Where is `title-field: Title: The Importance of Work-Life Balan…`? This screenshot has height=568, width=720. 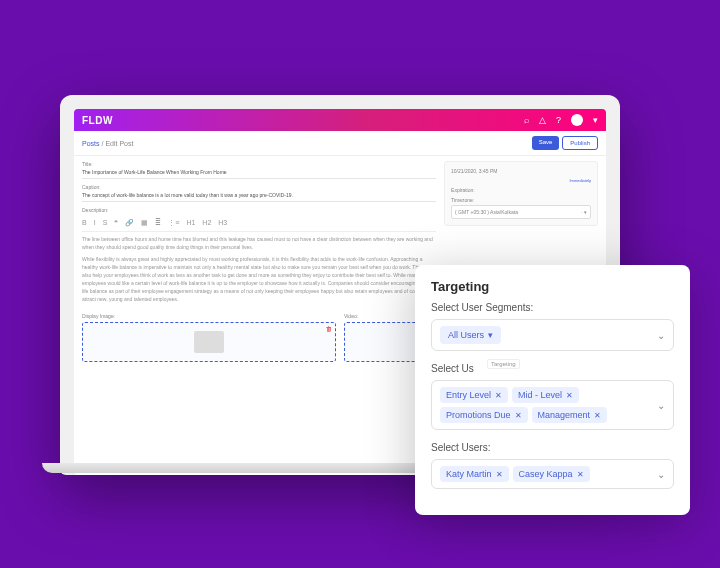 title-field: Title: The Importance of Work-Life Balan… is located at coordinates (259, 170).